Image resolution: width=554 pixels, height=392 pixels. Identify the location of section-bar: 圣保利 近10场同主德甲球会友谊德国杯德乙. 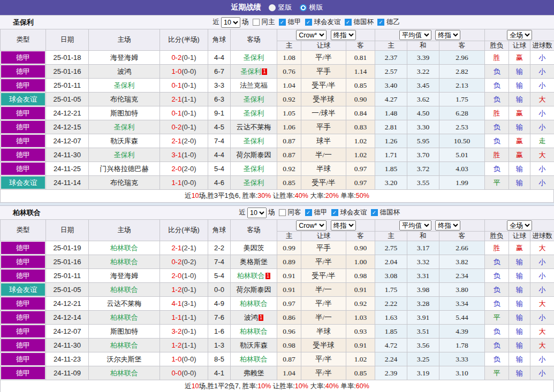
(277, 22).